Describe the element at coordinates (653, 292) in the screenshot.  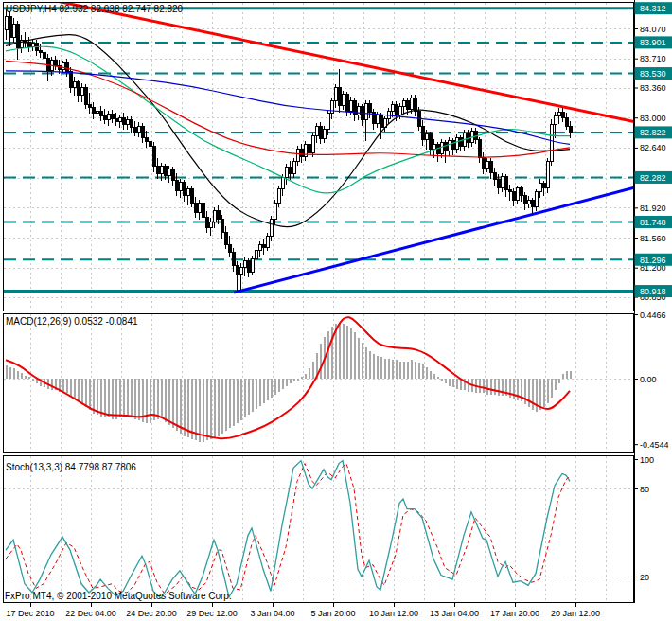
I see `price-level-badge-text: 80.918` at that location.